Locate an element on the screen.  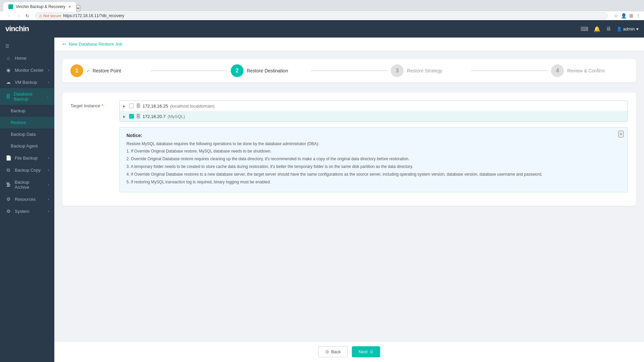
instance-tree: ▶ 🗄 172.18.16.25 (localhost.localdomain)… is located at coordinates (374, 111).